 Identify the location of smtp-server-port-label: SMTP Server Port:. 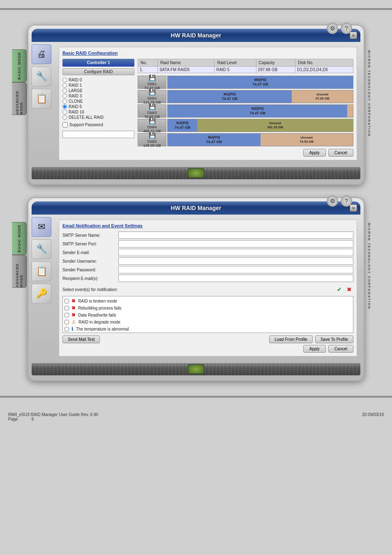
(89, 244).